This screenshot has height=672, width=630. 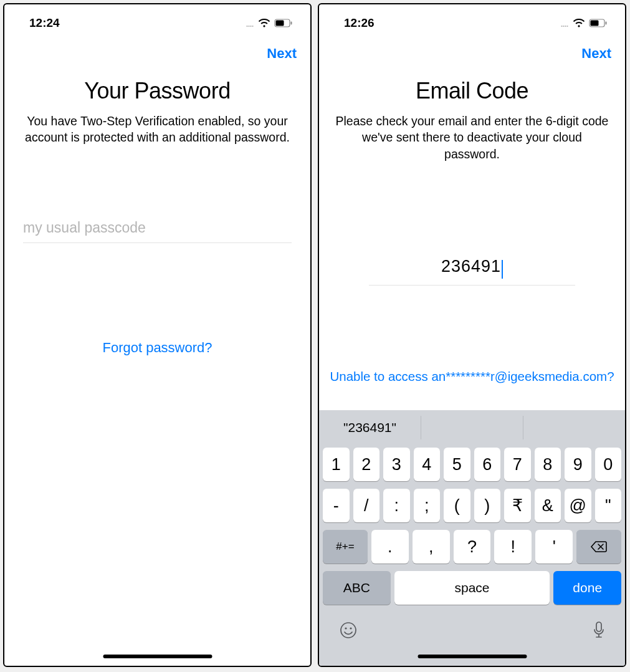 I want to click on key-4: 4, so click(x=427, y=464).